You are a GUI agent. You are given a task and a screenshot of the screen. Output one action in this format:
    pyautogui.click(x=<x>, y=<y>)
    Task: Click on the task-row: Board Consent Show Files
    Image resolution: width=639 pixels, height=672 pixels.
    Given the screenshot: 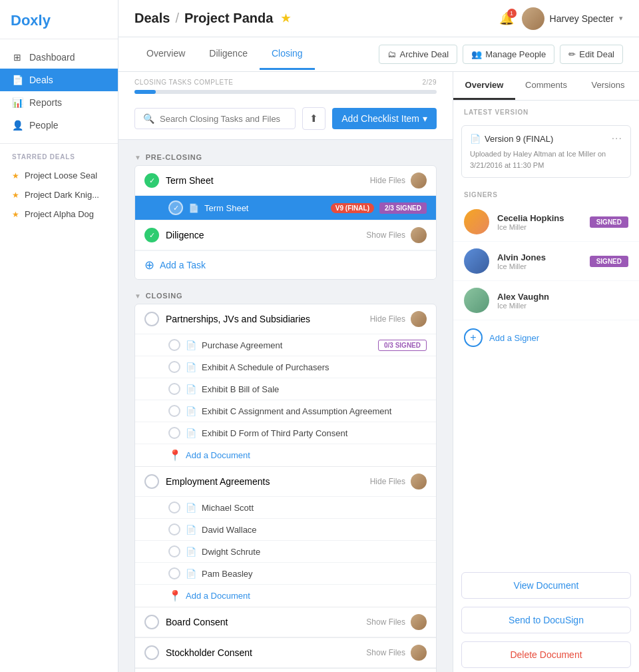 What is the action you would take?
    pyautogui.click(x=286, y=622)
    